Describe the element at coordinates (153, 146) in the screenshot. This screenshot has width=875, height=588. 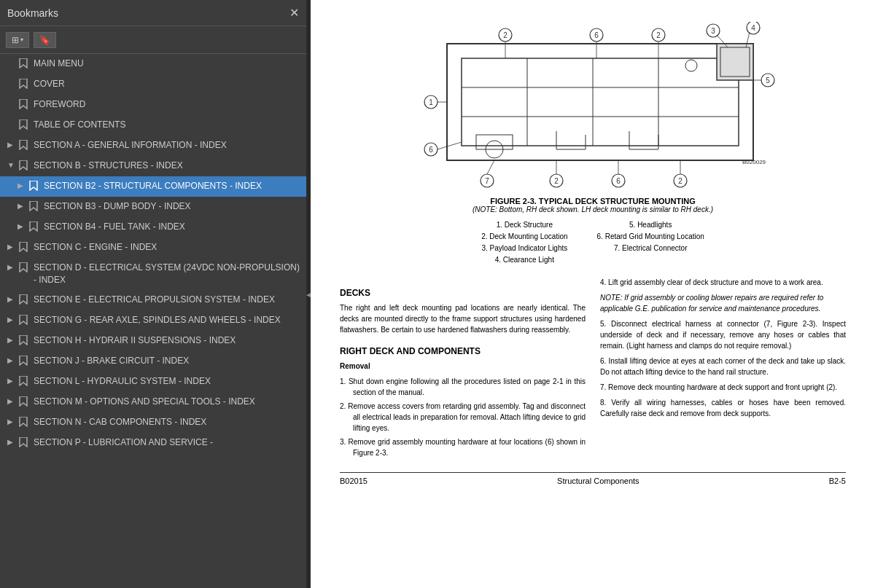
I see `bookmark-item-section-a: ▶ SECTION A - GENERAL INFORMATION - INDE…` at that location.